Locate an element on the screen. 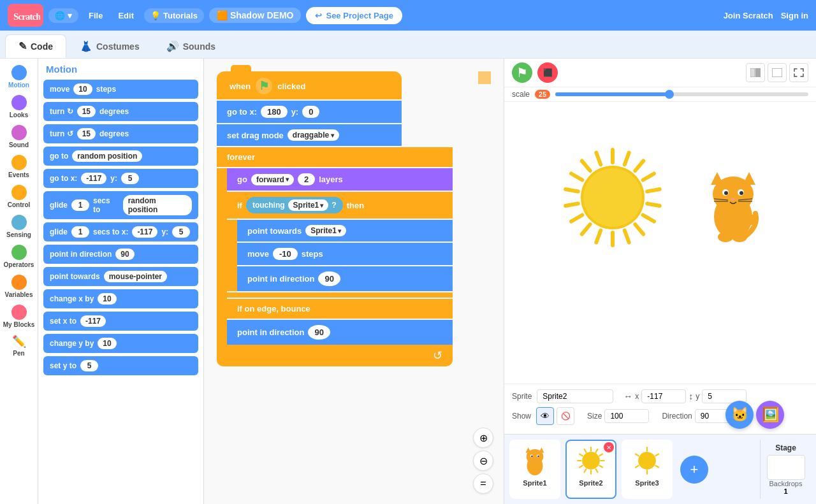 Image resolution: width=816 pixels, height=504 pixels. block-if-header: if touching Sprite1 ▾ ? then is located at coordinates (340, 205).